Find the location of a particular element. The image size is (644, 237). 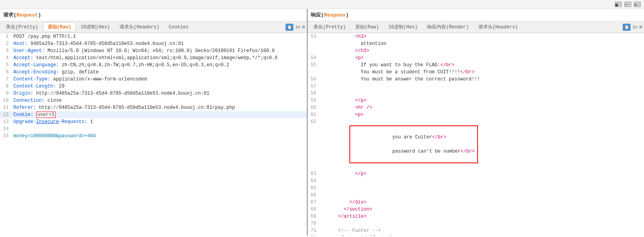

response-line-63: 63 </p> is located at coordinates (476, 174).